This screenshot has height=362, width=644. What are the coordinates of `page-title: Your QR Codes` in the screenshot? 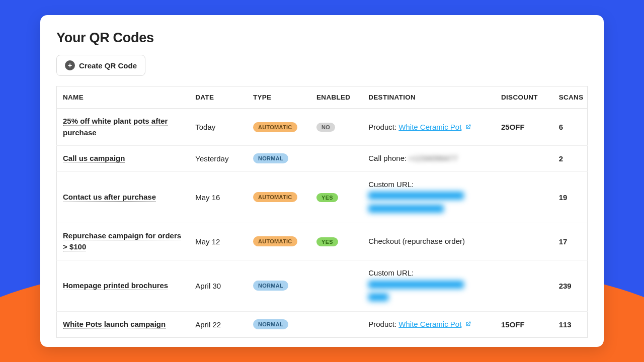 It's located at (322, 38).